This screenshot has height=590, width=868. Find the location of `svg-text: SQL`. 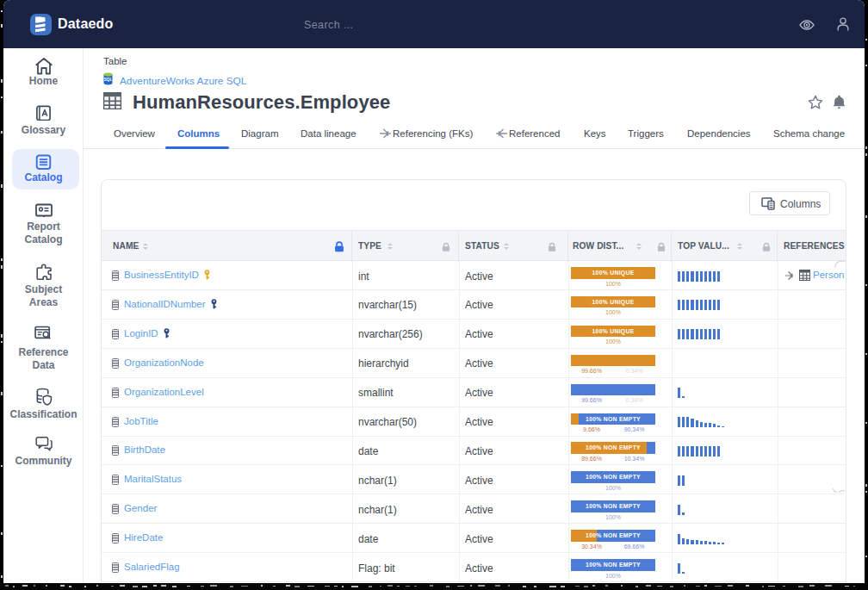

svg-text: SQL is located at coordinates (108, 79).